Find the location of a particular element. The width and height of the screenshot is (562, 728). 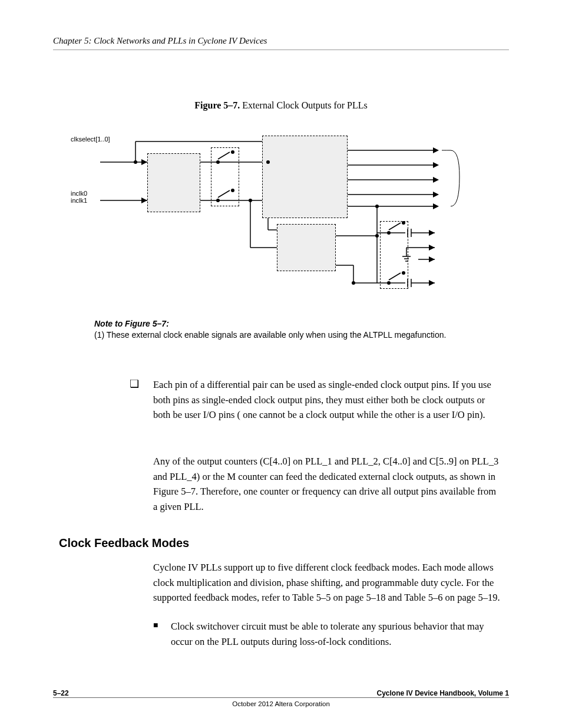

body-paragraph-1: Each pin of a differential pair can be u… is located at coordinates (327, 400).